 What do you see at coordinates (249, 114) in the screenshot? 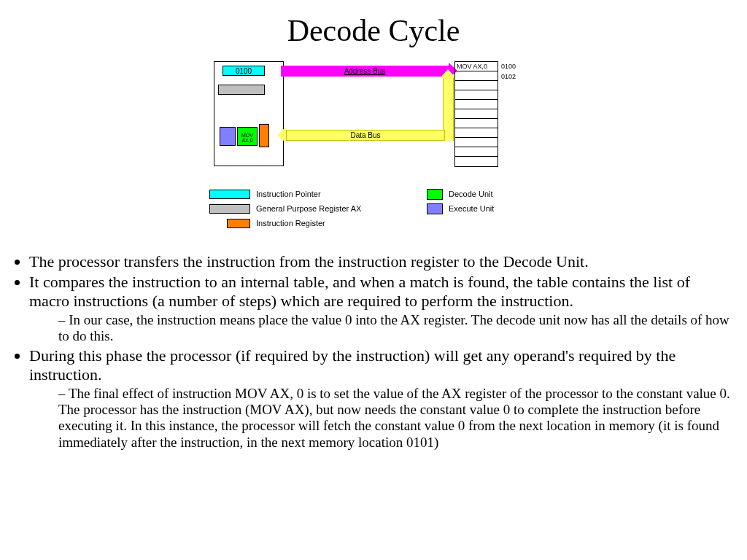
I see `cpu-box` at bounding box center [249, 114].